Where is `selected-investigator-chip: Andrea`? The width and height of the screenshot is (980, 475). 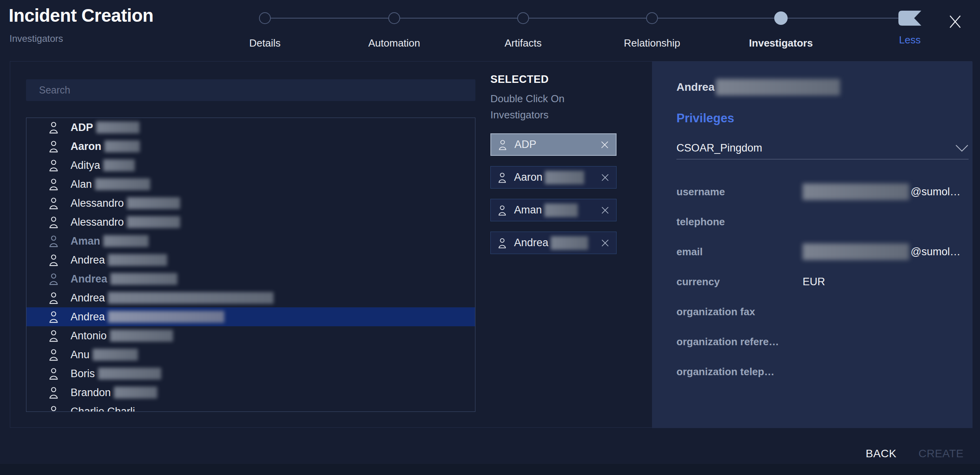
selected-investigator-chip: Andrea is located at coordinates (553, 243).